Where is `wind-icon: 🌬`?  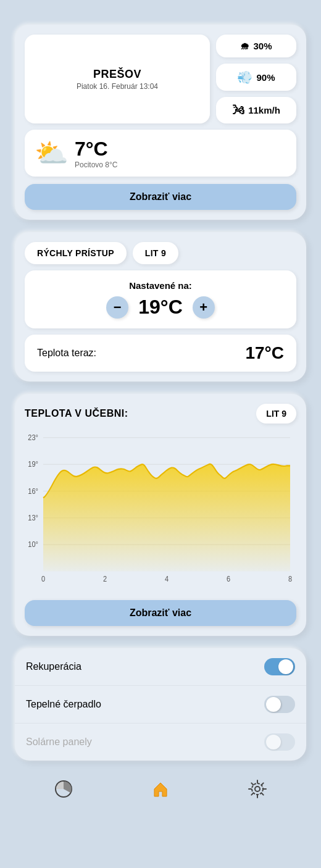
wind-icon: 🌬 is located at coordinates (238, 110).